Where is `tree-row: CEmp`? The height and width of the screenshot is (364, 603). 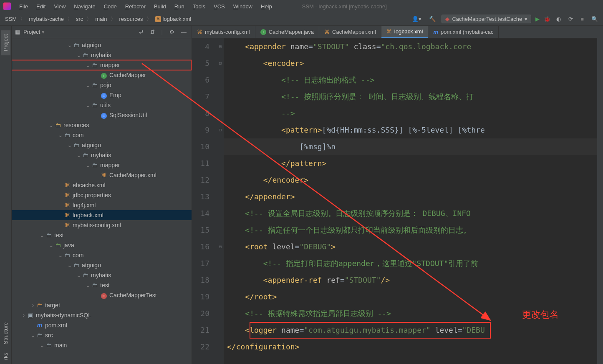
tree-row: CEmp is located at coordinates (102, 95).